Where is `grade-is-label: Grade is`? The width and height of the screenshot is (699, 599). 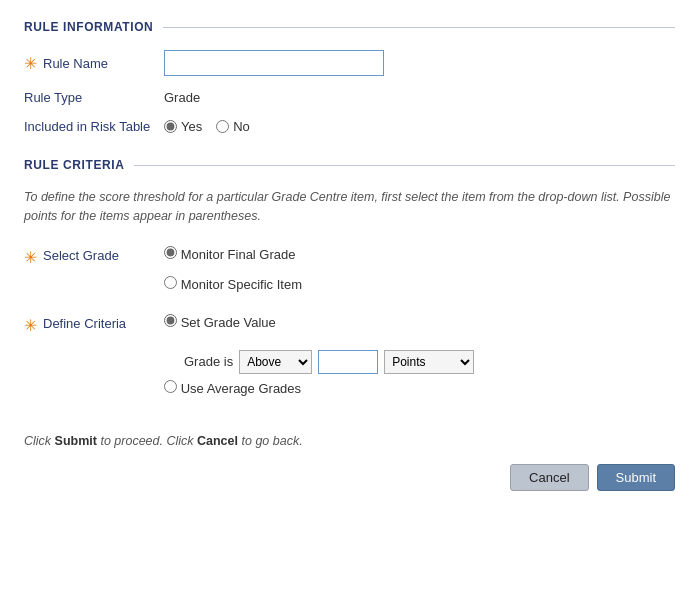 grade-is-label: Grade is is located at coordinates (208, 362).